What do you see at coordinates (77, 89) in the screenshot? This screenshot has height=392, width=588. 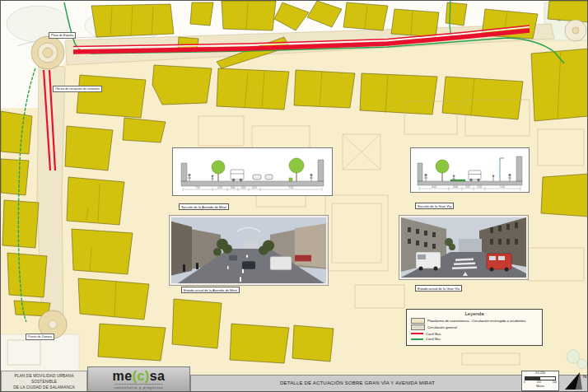 I see `label-oficina-visitantes: Oficina de recepción de visitantes` at bounding box center [77, 89].